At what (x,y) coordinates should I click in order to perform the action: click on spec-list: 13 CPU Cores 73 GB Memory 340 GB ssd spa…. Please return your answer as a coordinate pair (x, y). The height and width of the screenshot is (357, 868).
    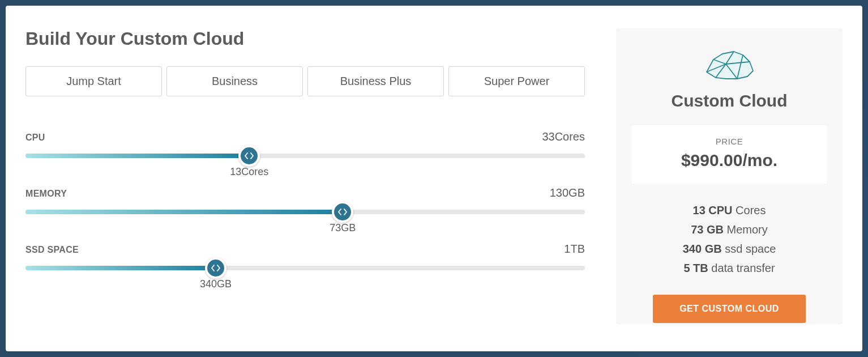
    Looking at the image, I should click on (729, 239).